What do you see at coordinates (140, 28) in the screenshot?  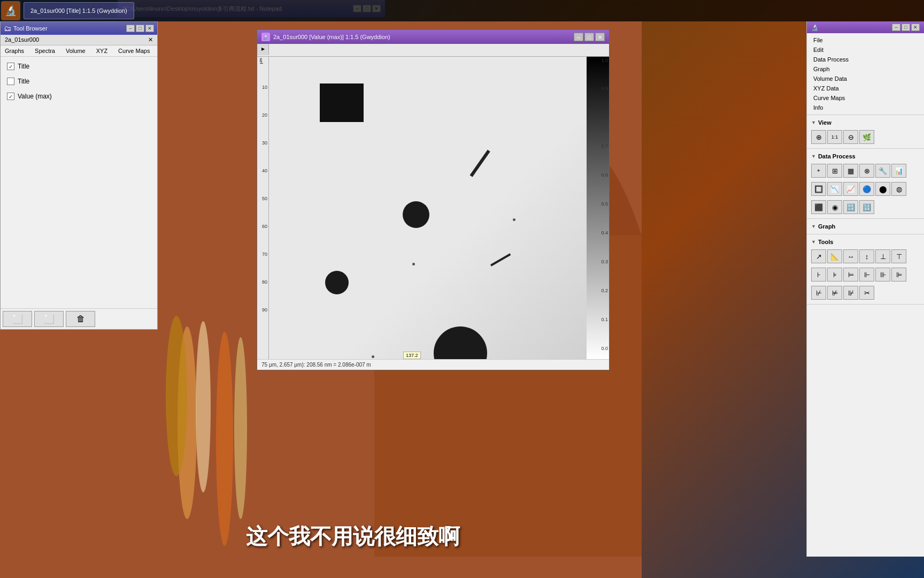 I see `tool-browser-maximize: □` at bounding box center [140, 28].